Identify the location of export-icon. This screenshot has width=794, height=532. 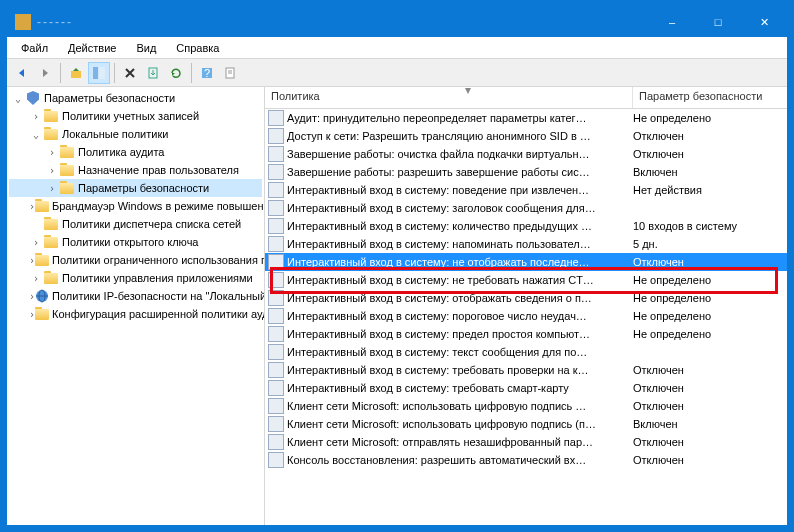
(153, 73).